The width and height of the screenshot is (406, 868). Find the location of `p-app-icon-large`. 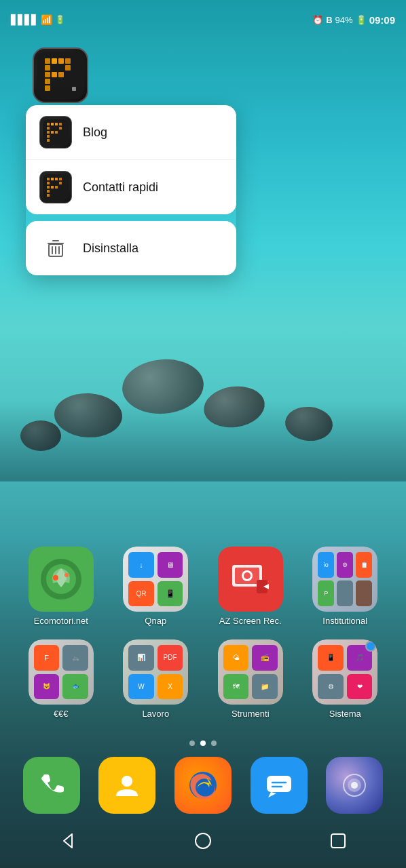

p-app-icon-large is located at coordinates (60, 75).